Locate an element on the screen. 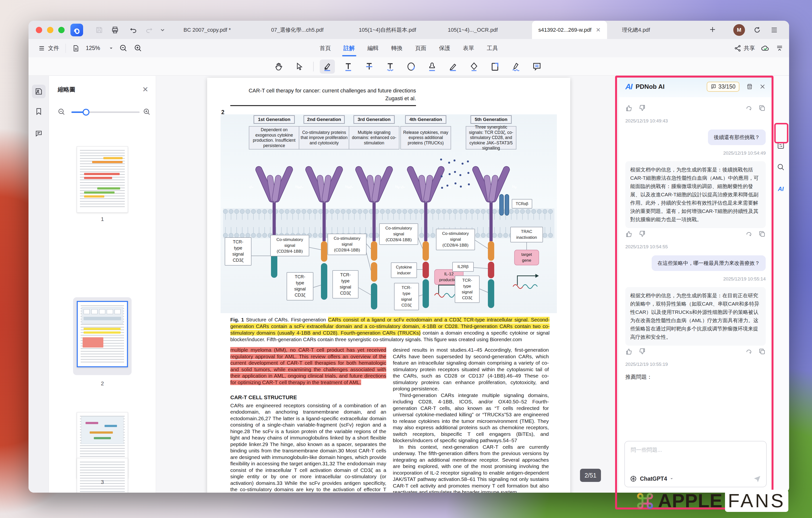 The height and width of the screenshot is (518, 812). close-window-button is located at coordinates (39, 30).